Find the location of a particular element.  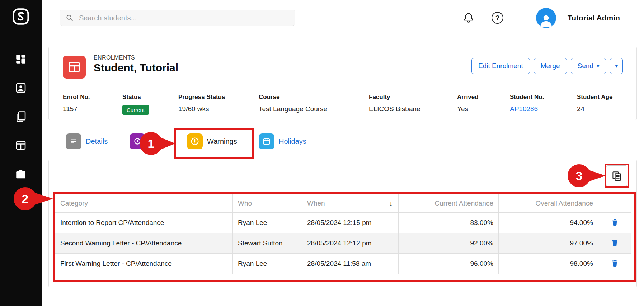

table-header-row: Category Who When ↓ Current Attendance O… is located at coordinates (343, 203).